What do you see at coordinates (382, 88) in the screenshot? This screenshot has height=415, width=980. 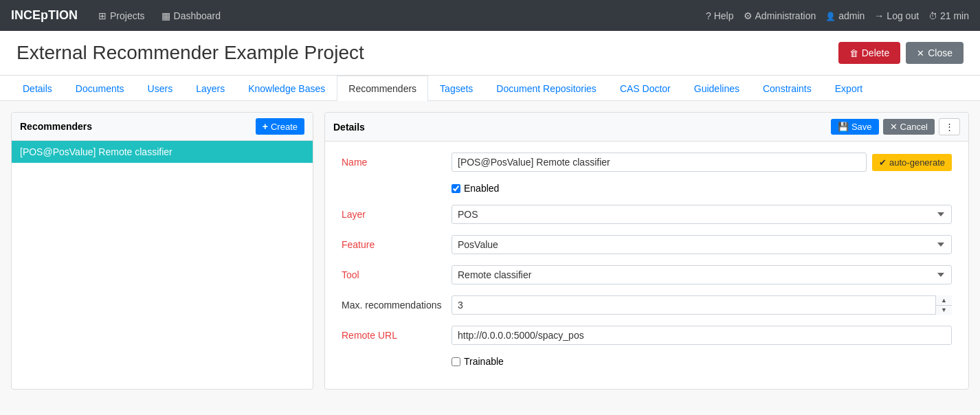 I see `tab-recommenders: Recommenders` at bounding box center [382, 88].